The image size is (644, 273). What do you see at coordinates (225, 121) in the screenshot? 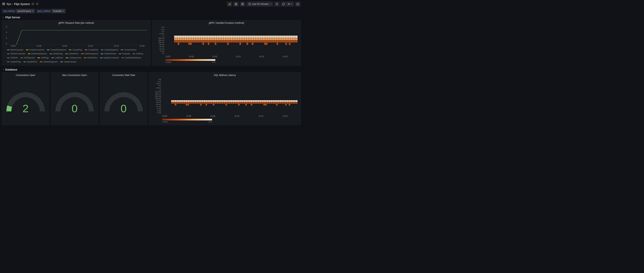
I see `heatmap-legend: 0.0222 20.0` at bounding box center [225, 121].